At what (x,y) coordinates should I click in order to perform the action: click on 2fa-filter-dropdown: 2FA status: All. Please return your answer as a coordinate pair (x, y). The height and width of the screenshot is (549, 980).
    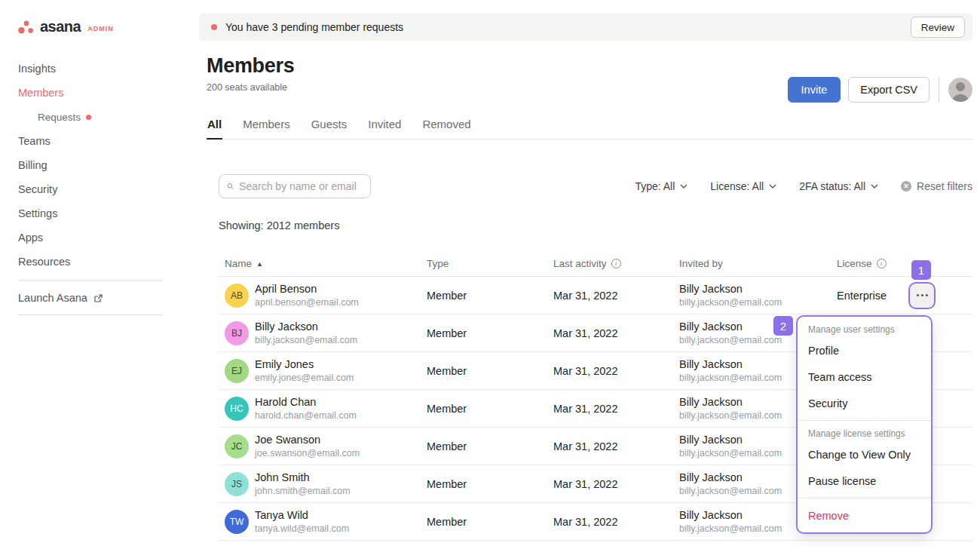
    Looking at the image, I should click on (838, 186).